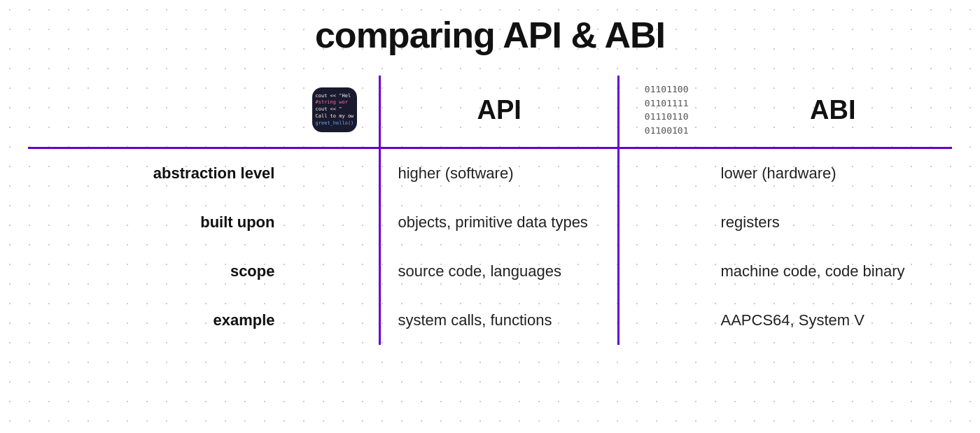 The height and width of the screenshot is (433, 980). What do you see at coordinates (499, 112) in the screenshot?
I see `api-header-label-cell: API` at bounding box center [499, 112].